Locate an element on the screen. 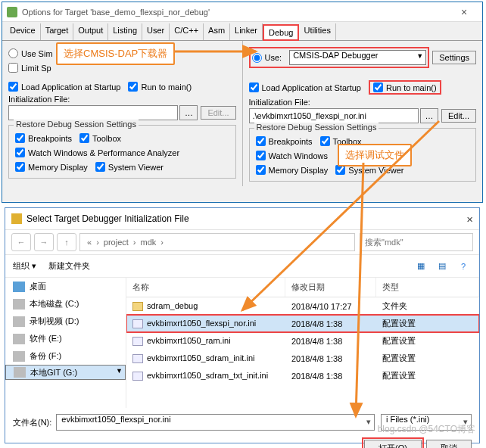  annotation-2: 选择调试文件 is located at coordinates (375, 155).